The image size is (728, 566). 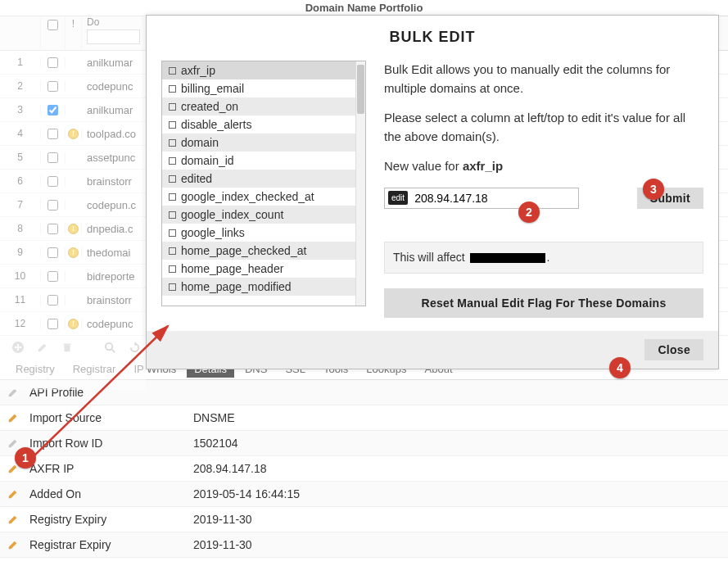 I want to click on column-option: home_page_header, so click(x=259, y=269).